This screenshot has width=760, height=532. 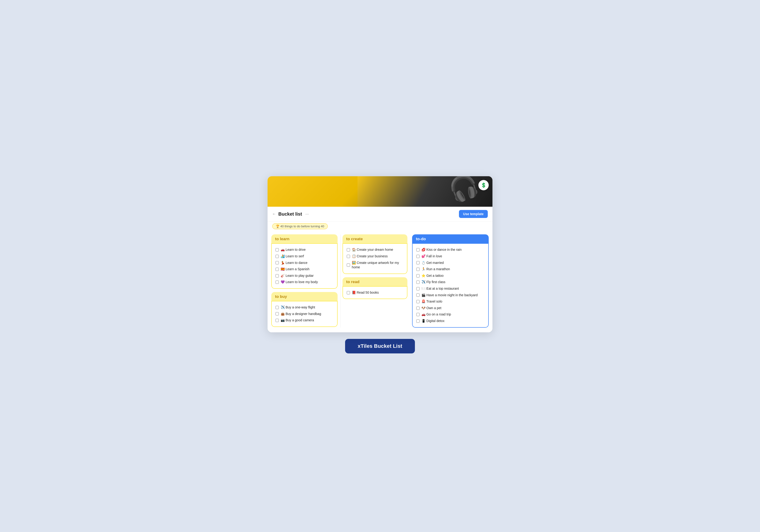 What do you see at coordinates (305, 263) in the screenshot?
I see `list-item: 💃 Learn to dance` at bounding box center [305, 263].